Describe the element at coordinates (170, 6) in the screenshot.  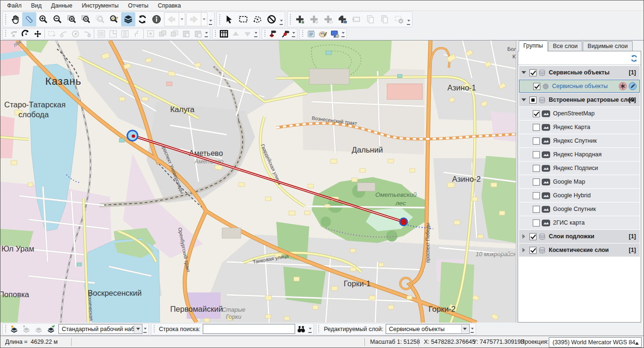
I see `menu-help: Справка` at that location.